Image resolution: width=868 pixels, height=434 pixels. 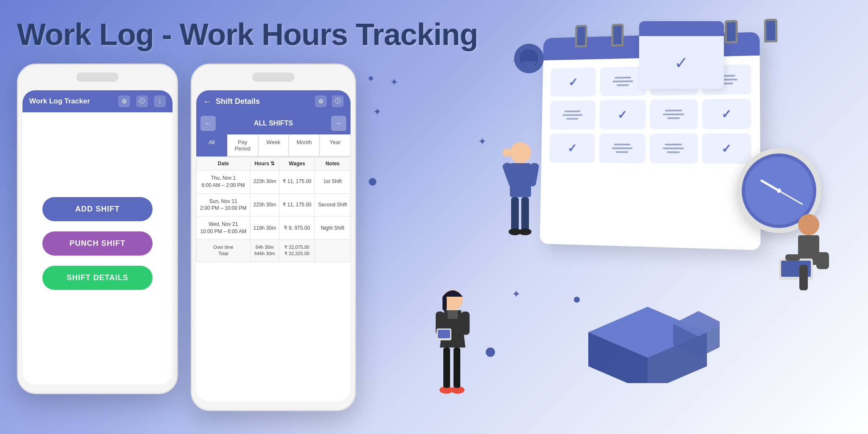 What do you see at coordinates (800, 259) in the screenshot?
I see `sitting-svg` at bounding box center [800, 259].